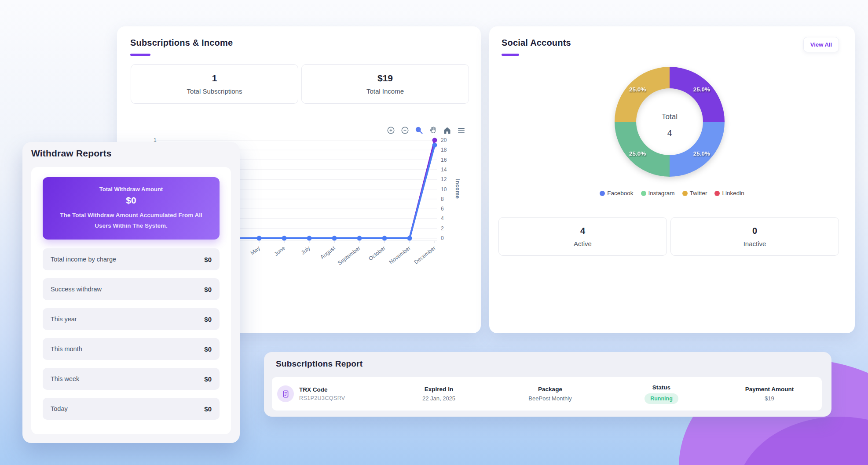  I want to click on withdraw-row-this-year: This year $0, so click(131, 319).